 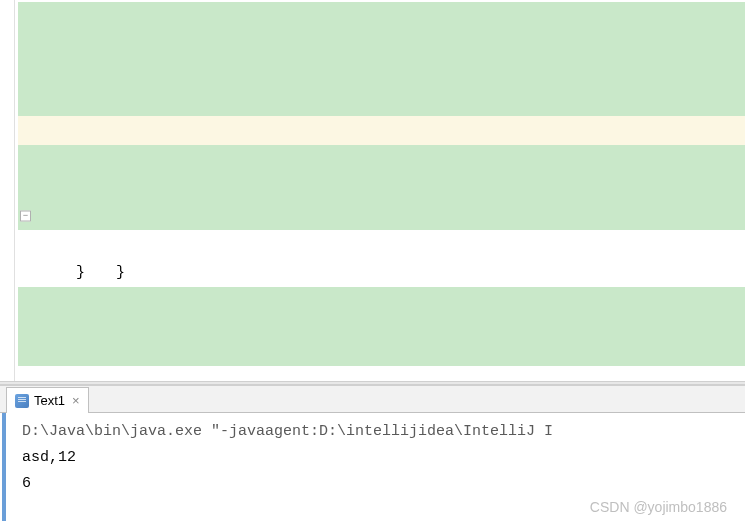 I want to click on code-line-9: }, so click(x=382, y=244).